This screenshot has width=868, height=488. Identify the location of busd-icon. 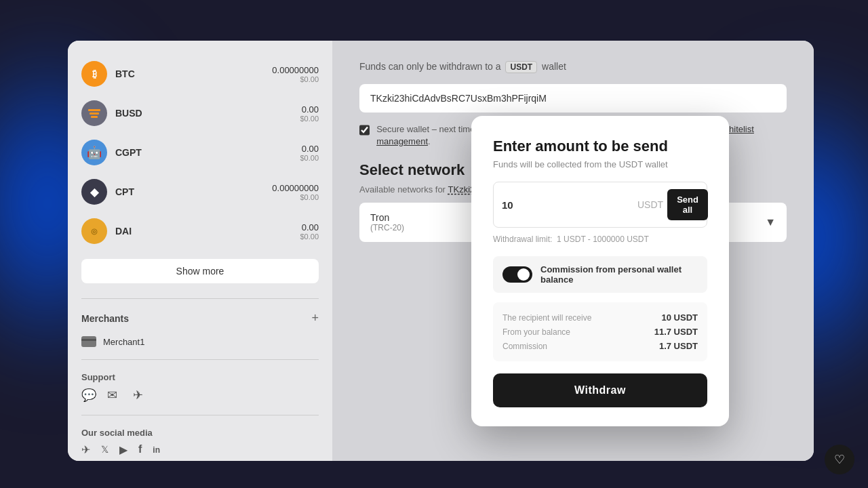
(94, 113).